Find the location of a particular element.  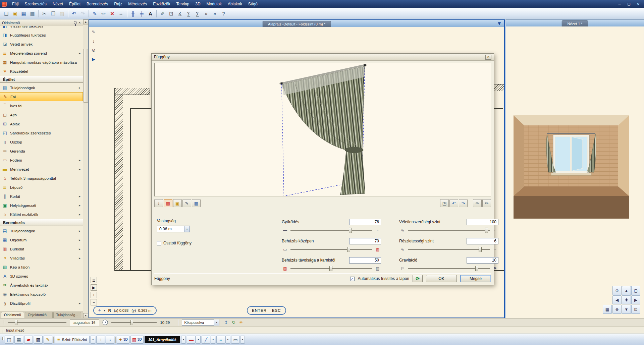

chevron-down-icon: ▾ is located at coordinates (216, 323).